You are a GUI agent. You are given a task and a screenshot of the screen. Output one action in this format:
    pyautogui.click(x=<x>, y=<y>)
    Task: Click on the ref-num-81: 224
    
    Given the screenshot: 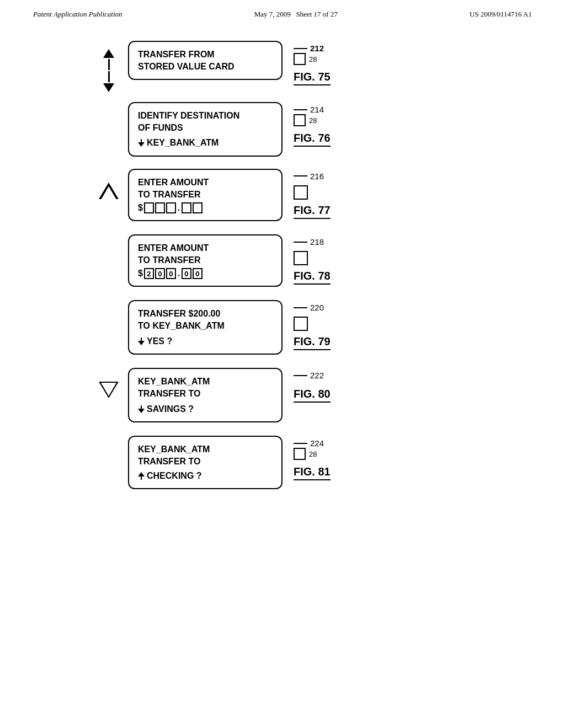 What is the action you would take?
    pyautogui.click(x=317, y=443)
    